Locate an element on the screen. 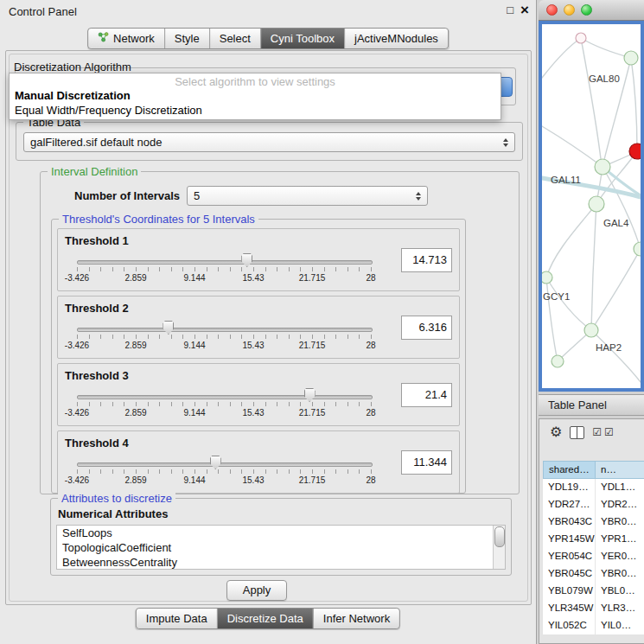 The image size is (644, 644). close-traffic-light-icon is located at coordinates (552, 10).